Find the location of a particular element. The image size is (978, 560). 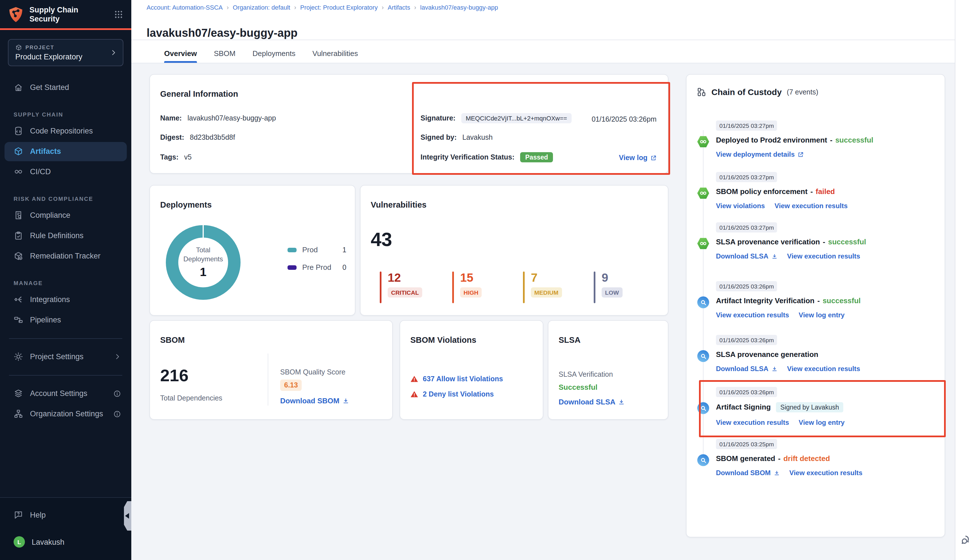

card-title: SLSA is located at coordinates (569, 340).